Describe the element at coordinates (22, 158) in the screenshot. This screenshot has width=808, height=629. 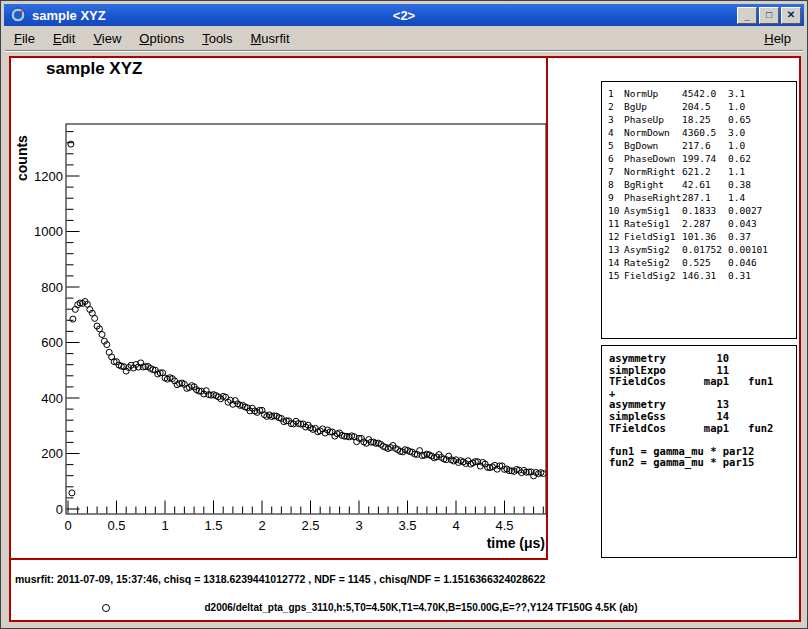
I see `y-axis-title: counts` at that location.